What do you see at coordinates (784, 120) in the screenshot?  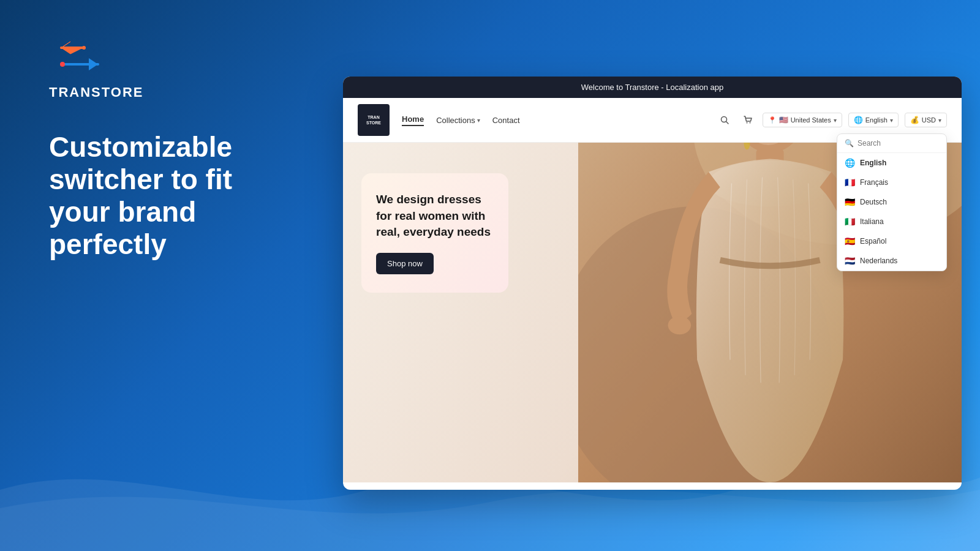 I see `flag-us-icon: 🇺🇸` at bounding box center [784, 120].